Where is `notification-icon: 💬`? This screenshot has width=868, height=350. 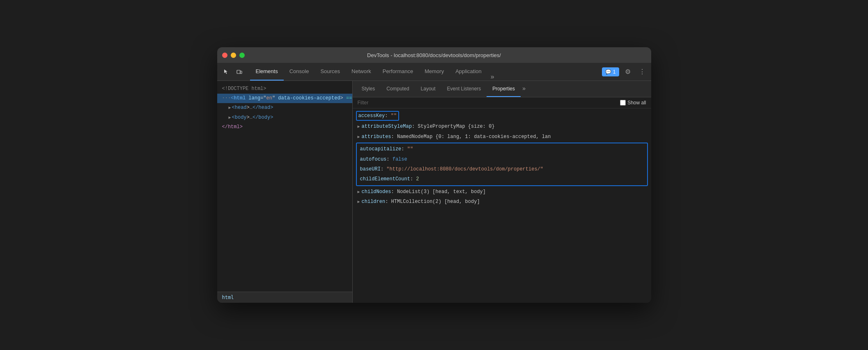
notification-icon: 💬 is located at coordinates (609, 72).